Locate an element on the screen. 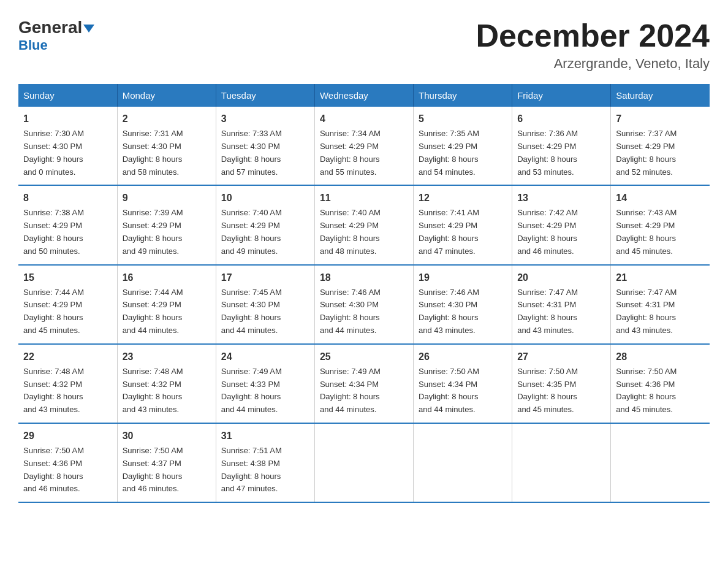 This screenshot has width=728, height=563. day-cell-12: 12Sunrise: 7:41 AMSunset: 4:29 PMDayligh… is located at coordinates (463, 224).